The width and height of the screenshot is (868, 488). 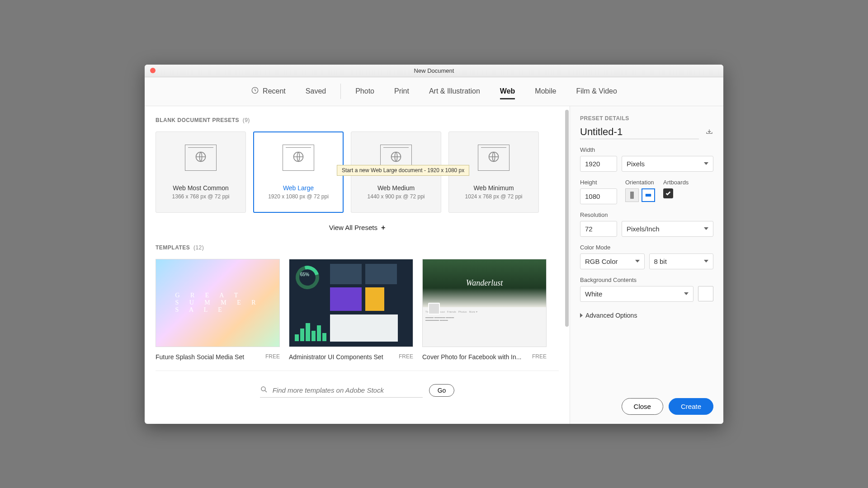 I want to click on tab-photo: Photo, so click(x=365, y=91).